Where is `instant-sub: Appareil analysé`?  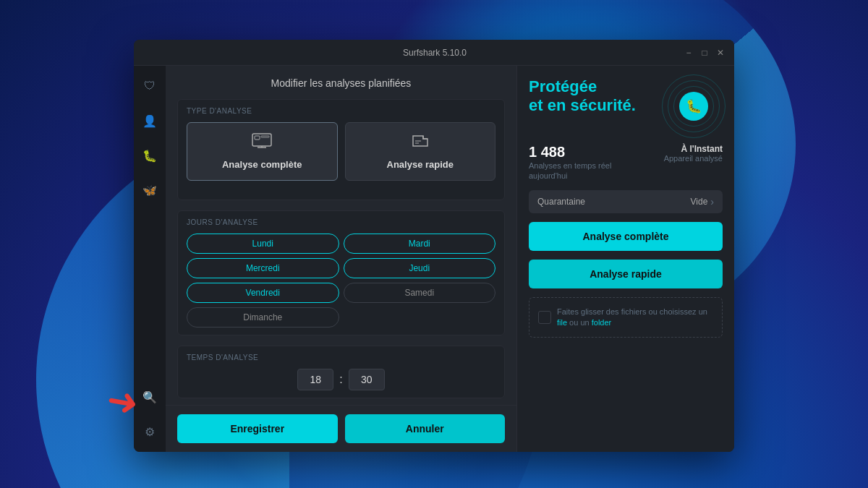
instant-sub: Appareil analysé is located at coordinates (693, 158).